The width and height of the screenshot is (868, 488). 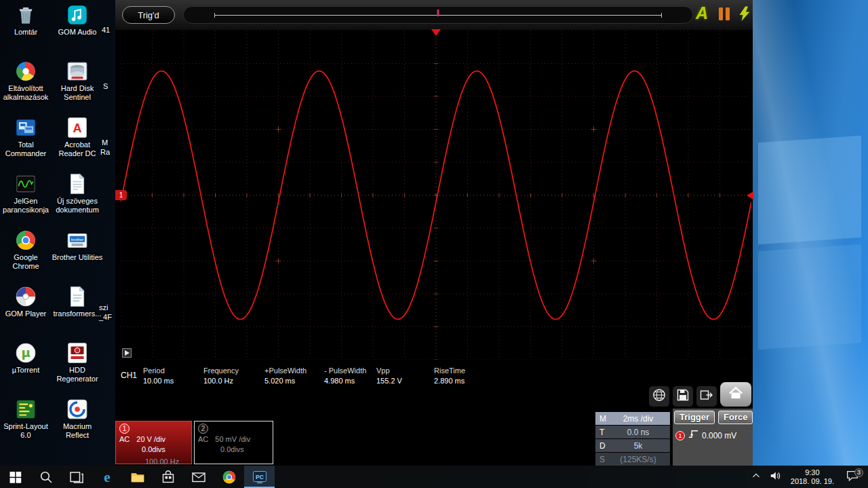 What do you see at coordinates (294, 371) in the screenshot?
I see `measurement-label: +PulseWidth` at bounding box center [294, 371].